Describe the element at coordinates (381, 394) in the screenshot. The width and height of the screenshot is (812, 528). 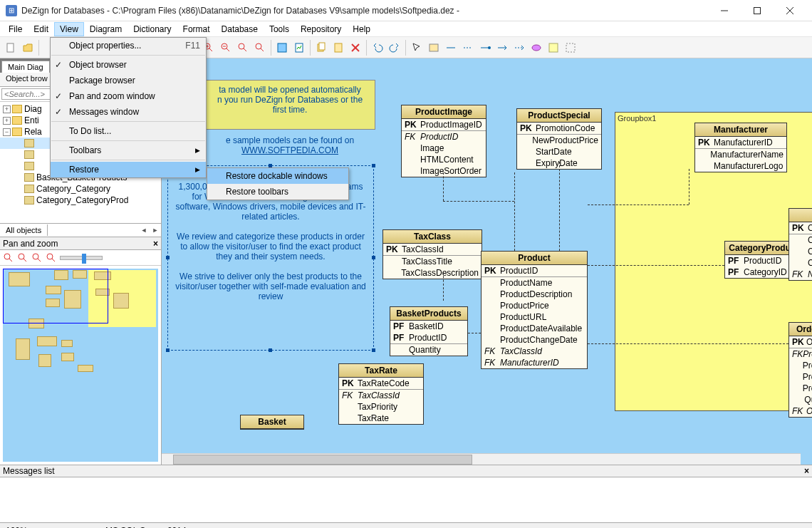
I see `entity-taxrate: TaxRate PKTaxRateCodeFKTaxClassIdTaxPrio…` at that location.